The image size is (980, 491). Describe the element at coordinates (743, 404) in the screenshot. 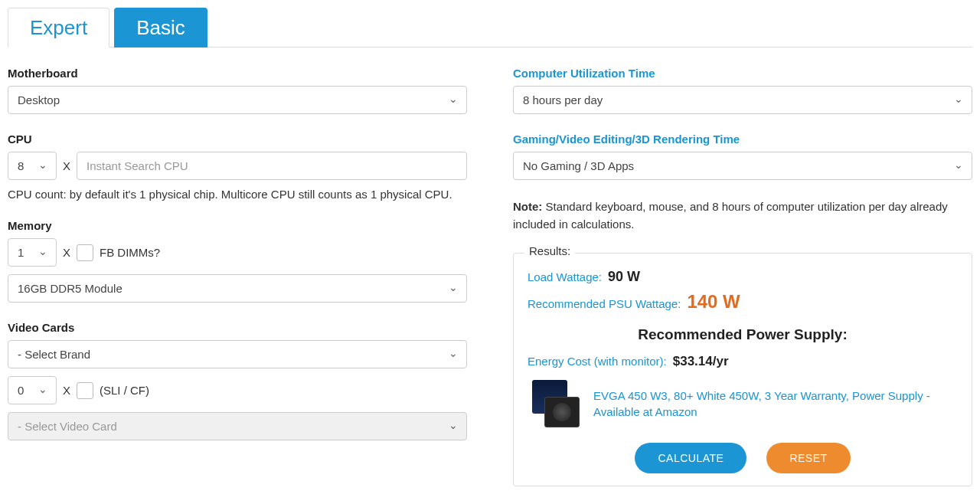

I see `recommended-product: EVGA 450 W3, 80+ White 450W, 3 Year Warr…` at that location.